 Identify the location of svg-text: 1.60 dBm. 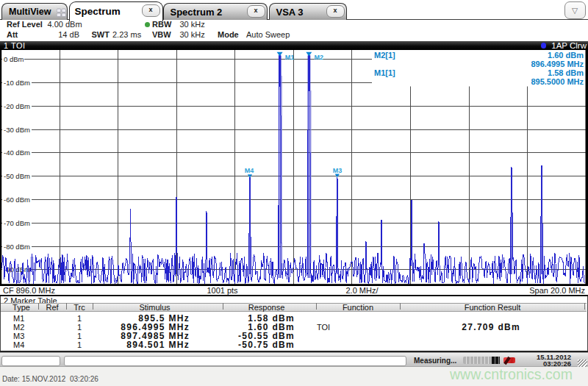
(566, 55).